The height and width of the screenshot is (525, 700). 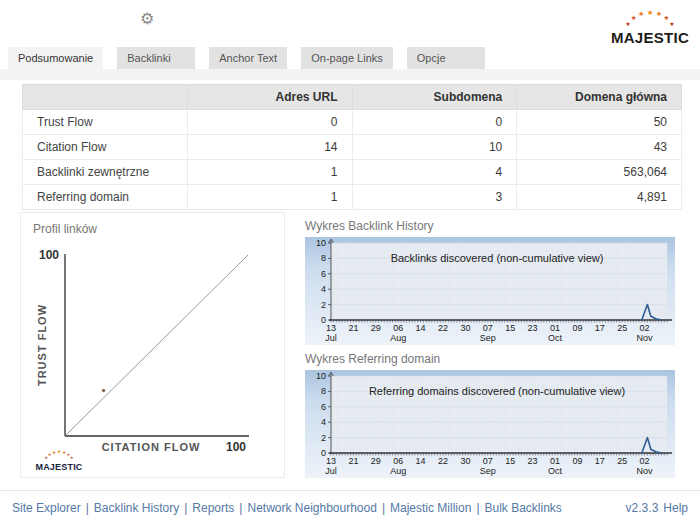 What do you see at coordinates (59, 459) in the screenshot?
I see `majestic-mini-logo: ★★★★★★★ MAJESTIC` at bounding box center [59, 459].